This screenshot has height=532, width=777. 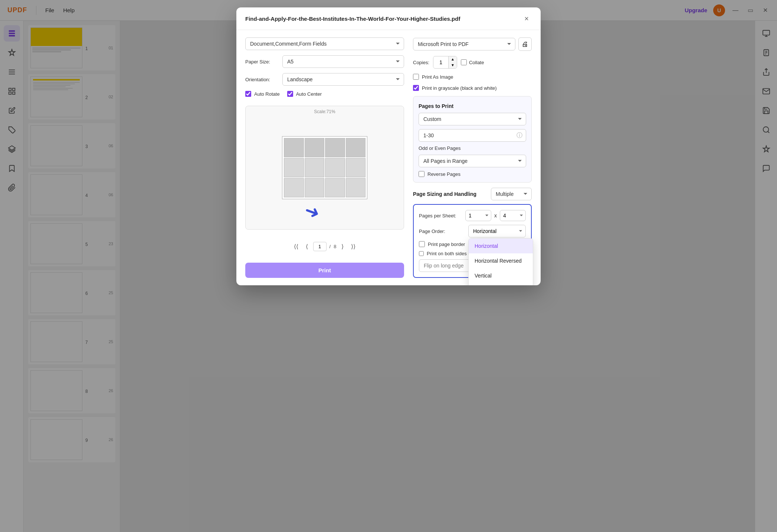 I want to click on reverse-pages-checkbox, so click(x=422, y=174).